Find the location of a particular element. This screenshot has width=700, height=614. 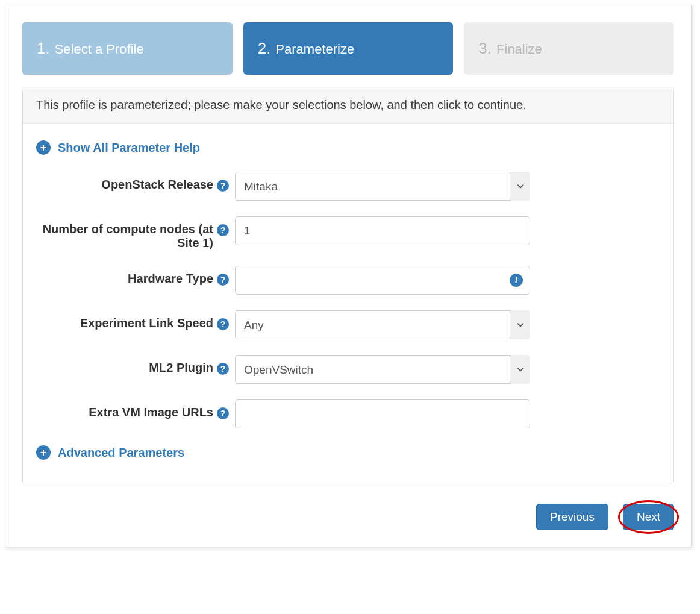

input-compute-nodes is located at coordinates (383, 231).